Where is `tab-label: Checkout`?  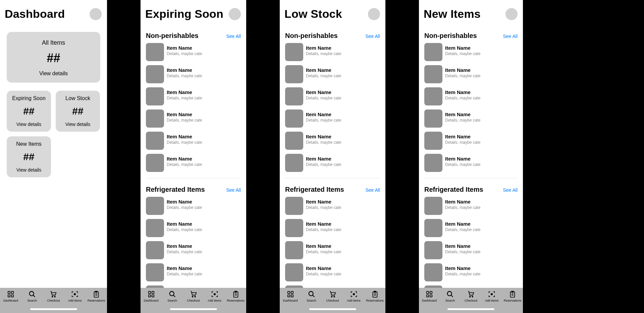 tab-label: Checkout is located at coordinates (53, 301).